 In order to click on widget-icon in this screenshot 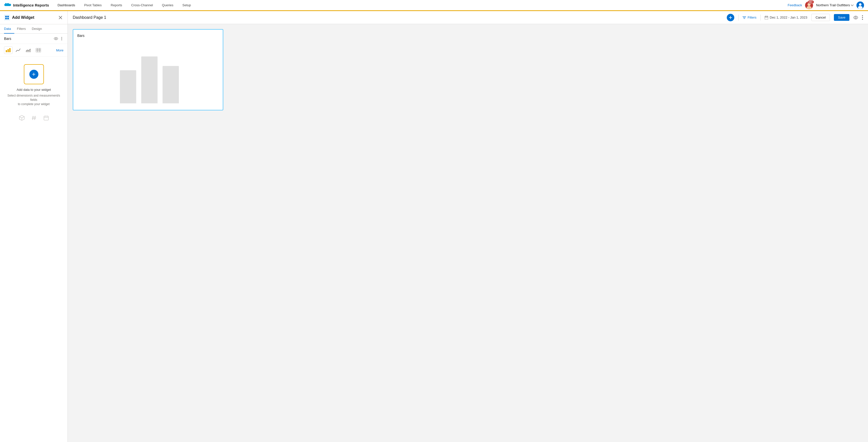, I will do `click(7, 18)`.